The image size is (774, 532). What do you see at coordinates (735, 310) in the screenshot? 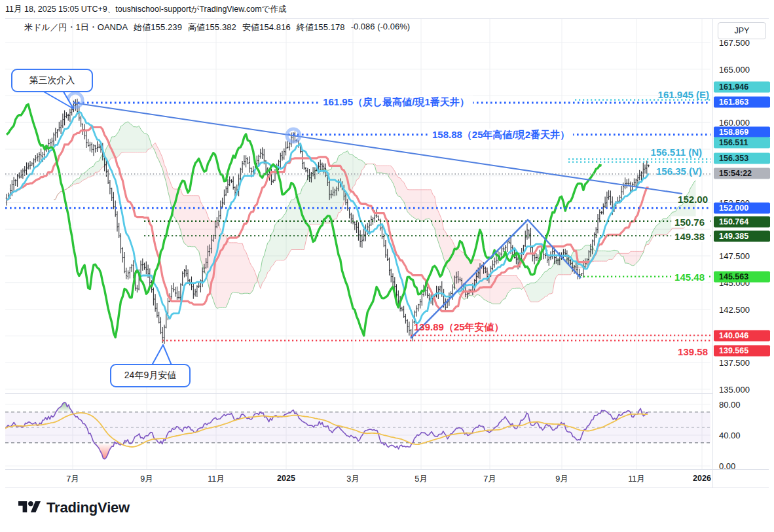
I see `price-tick: 142.500` at bounding box center [735, 310].